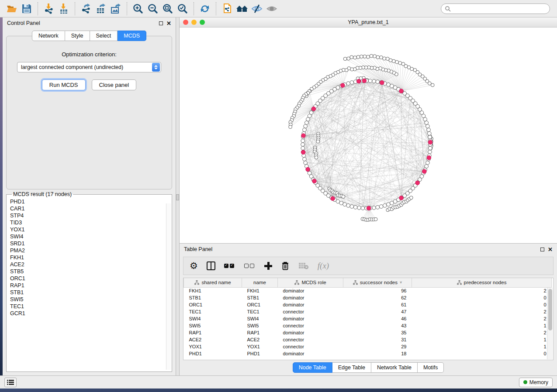 This screenshot has width=557, height=392. I want to click on mcds-result-item: RAP1, so click(90, 285).